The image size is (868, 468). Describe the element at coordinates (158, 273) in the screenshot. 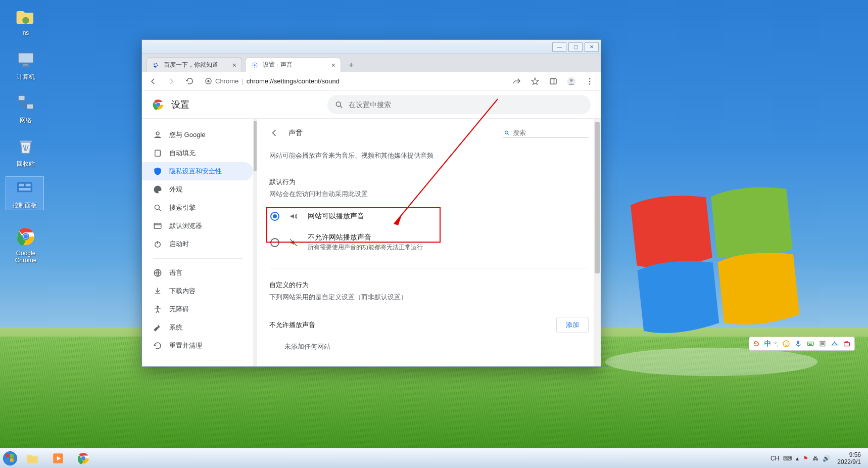

I see `globe-icon` at that location.